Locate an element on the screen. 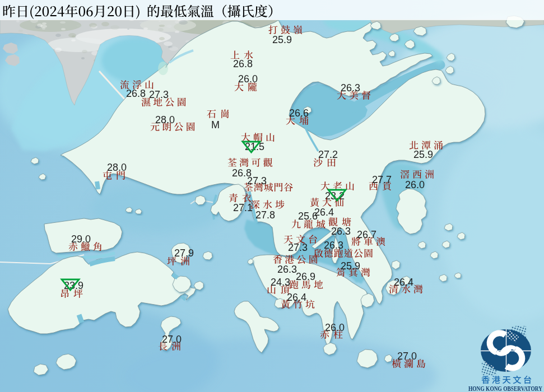 The width and height of the screenshot is (544, 392). svg-text: 27.7 is located at coordinates (382, 180).